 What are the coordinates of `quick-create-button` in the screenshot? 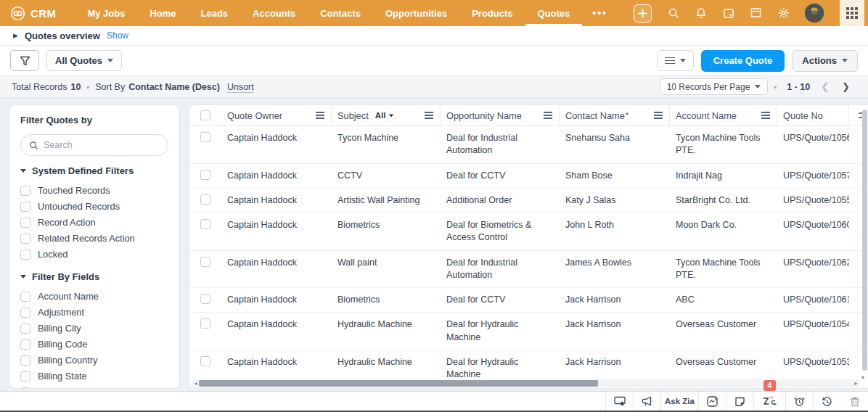 It's located at (643, 13).